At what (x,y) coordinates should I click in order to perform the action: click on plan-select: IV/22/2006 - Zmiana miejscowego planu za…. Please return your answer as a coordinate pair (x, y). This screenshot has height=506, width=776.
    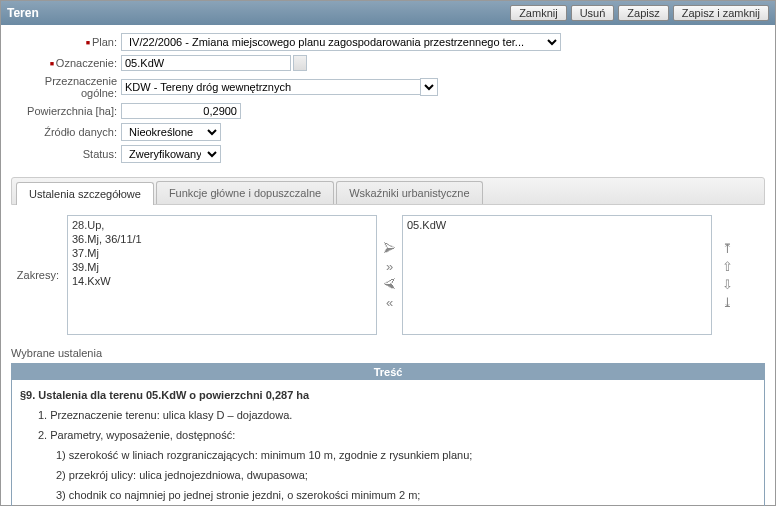
    Looking at the image, I should click on (341, 42).